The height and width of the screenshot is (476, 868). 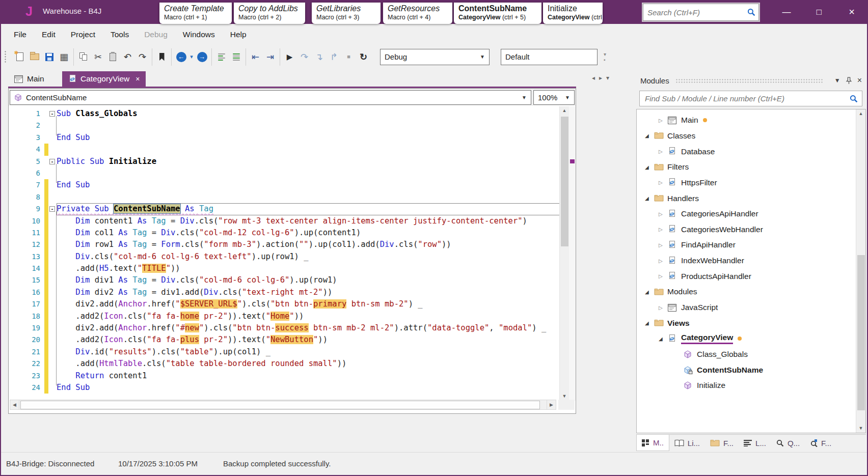 What do you see at coordinates (270, 98) in the screenshot?
I see `sub-selector: ContentSubName ▼` at bounding box center [270, 98].